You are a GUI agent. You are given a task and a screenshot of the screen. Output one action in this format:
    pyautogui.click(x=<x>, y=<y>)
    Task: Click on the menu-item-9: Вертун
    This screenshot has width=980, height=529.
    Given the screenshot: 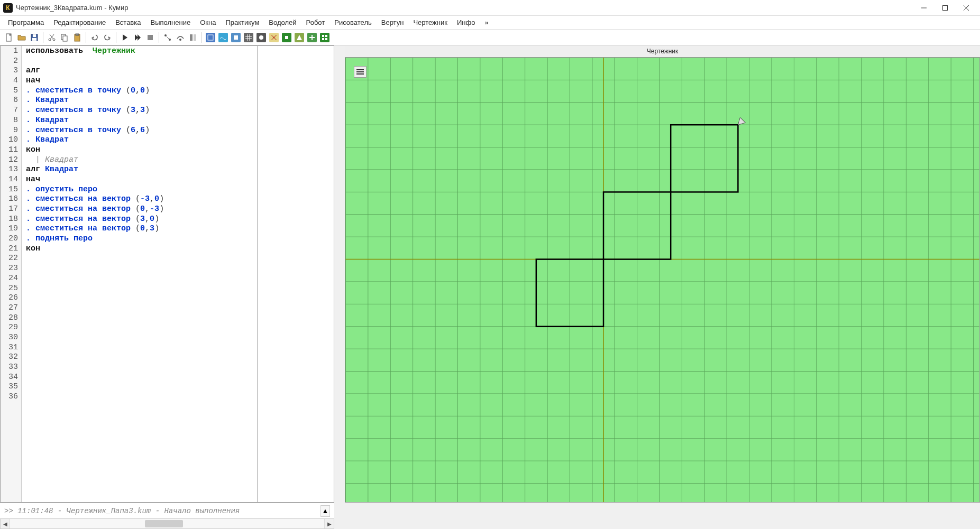 What is the action you would take?
    pyautogui.click(x=392, y=22)
    